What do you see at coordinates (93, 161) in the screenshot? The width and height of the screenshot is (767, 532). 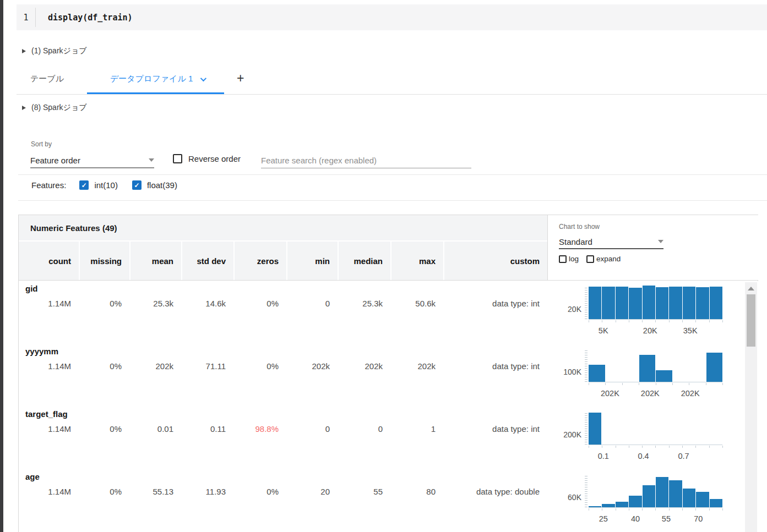 I see `sort-by-select: Feature order` at bounding box center [93, 161].